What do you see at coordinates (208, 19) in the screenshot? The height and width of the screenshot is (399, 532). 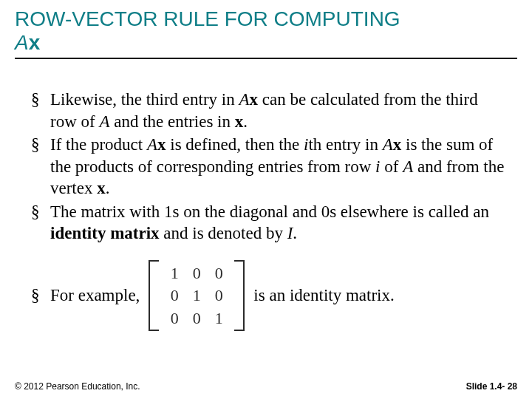 I see `title-line-1: ROW-VECTOR RULE FOR COMPUTING` at bounding box center [208, 19].